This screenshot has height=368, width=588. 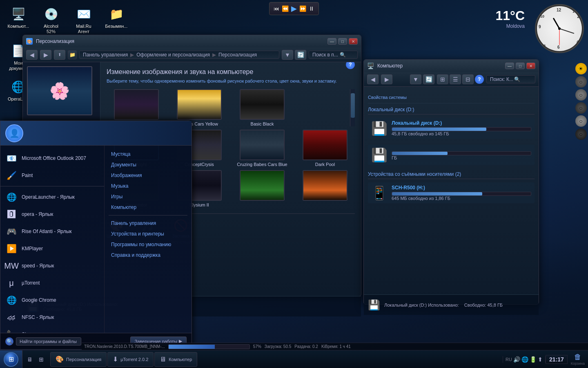 What do you see at coordinates (84, 20) in the screenshot?
I see `desktop-icon-mail: ✉️ Mail.RuАгент` at bounding box center [84, 20].